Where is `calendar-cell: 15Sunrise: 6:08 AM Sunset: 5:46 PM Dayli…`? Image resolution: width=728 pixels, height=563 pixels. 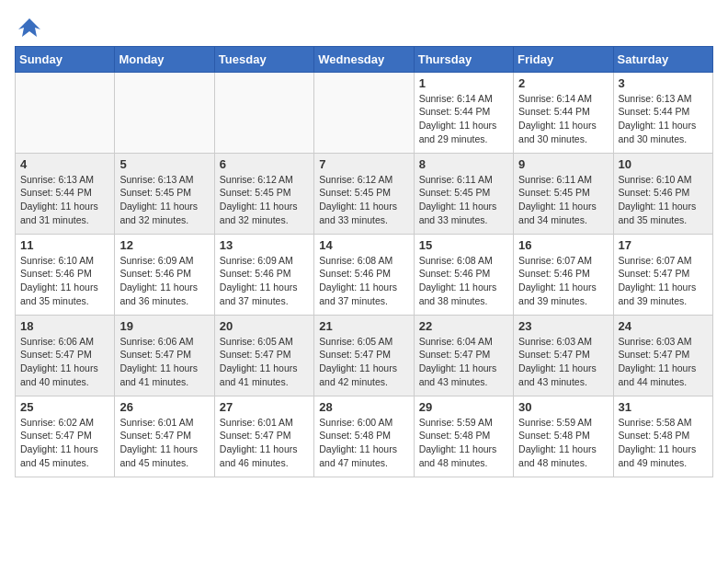
calendar-cell: 15Sunrise: 6:08 AM Sunset: 5:46 PM Dayli… is located at coordinates (463, 274).